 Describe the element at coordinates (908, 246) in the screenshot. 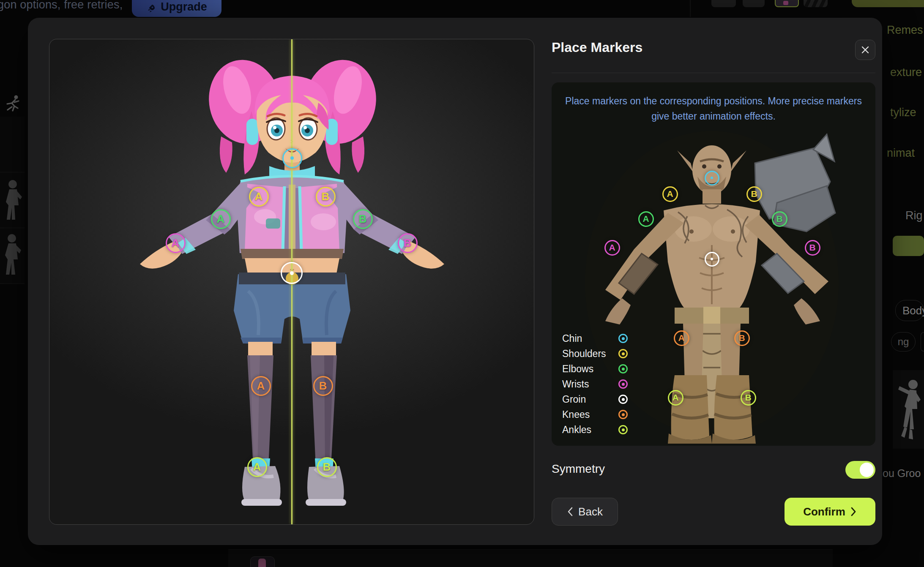

I see `rig-action-button-partial` at that location.